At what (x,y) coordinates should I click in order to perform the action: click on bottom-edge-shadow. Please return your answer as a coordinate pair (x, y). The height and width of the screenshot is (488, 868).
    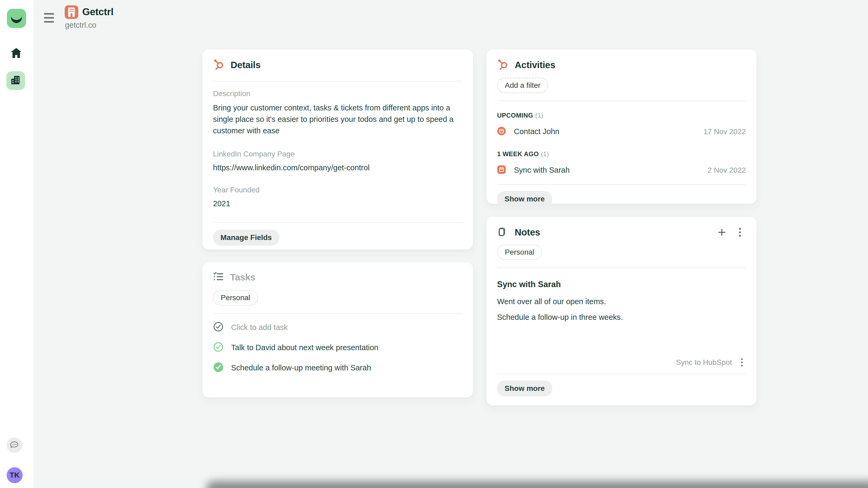
    Looking at the image, I should click on (537, 484).